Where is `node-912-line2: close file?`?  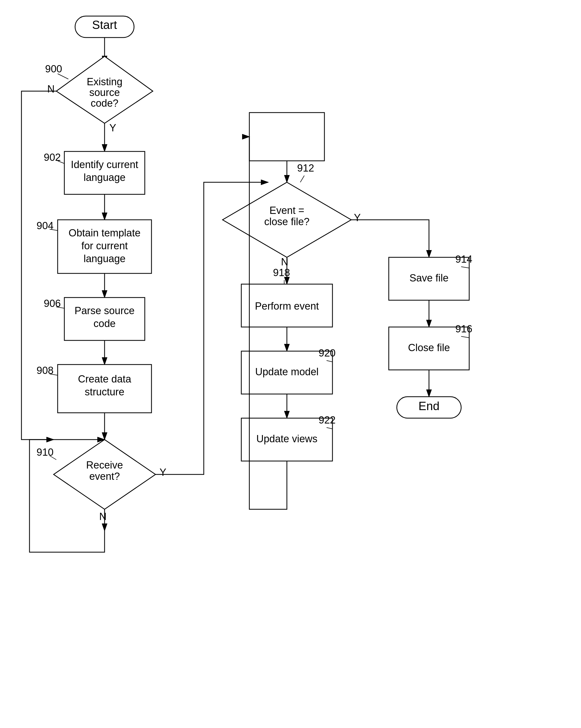 node-912-line2: close file? is located at coordinates (287, 222).